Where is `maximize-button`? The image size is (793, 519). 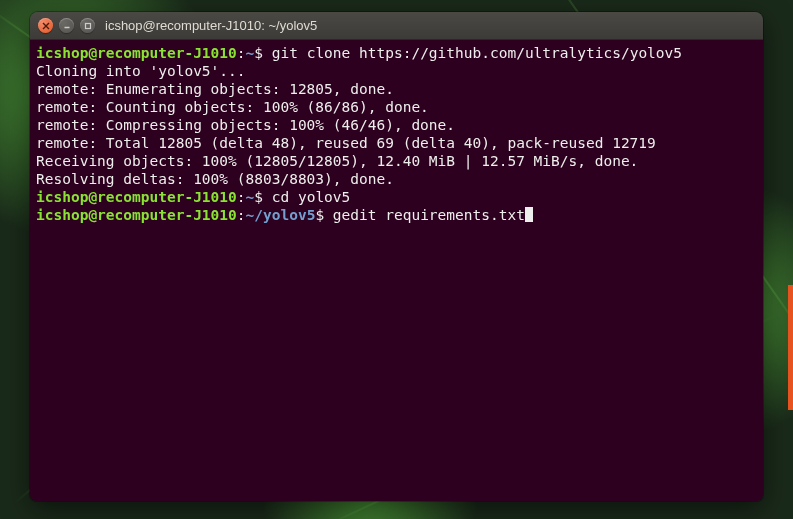
maximize-button is located at coordinates (88, 26).